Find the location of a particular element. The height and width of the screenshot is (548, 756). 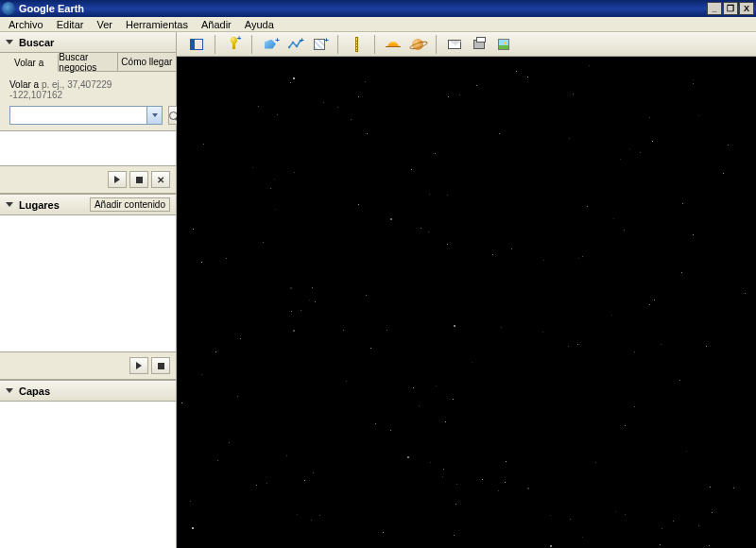

add-polygon-button: + is located at coordinates (270, 44).